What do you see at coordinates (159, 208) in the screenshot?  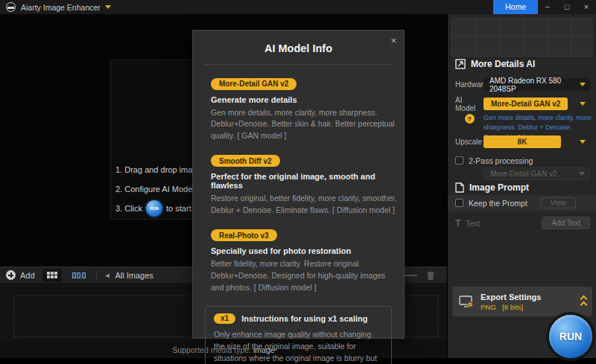 I see `step-3: 3. Click RUN to start p` at bounding box center [159, 208].